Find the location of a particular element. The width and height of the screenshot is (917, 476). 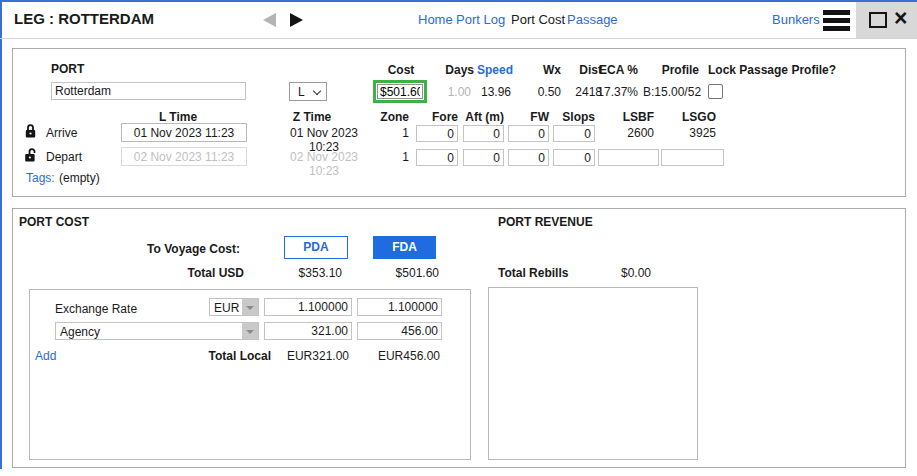

maximize-button is located at coordinates (878, 20).